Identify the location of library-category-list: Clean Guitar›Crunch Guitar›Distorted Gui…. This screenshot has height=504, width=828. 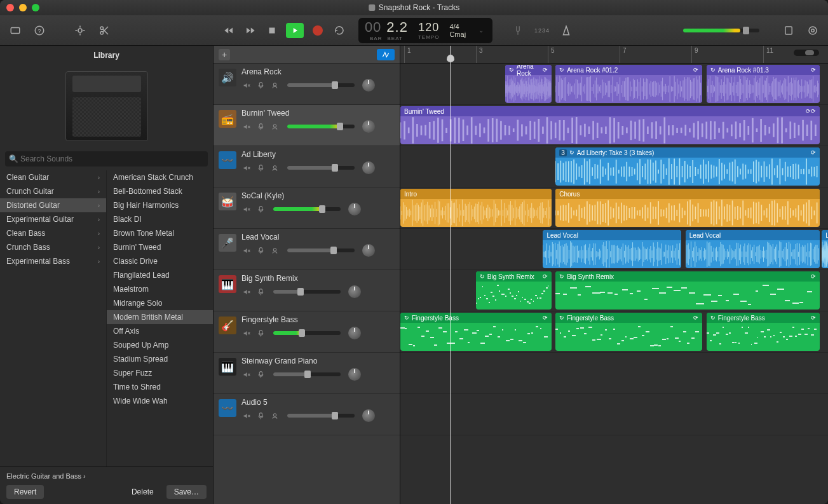
(53, 318).